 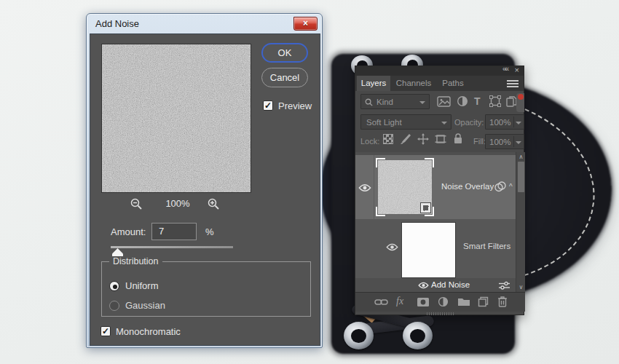 I want to click on adjustment-layer-filter-icon, so click(x=462, y=101).